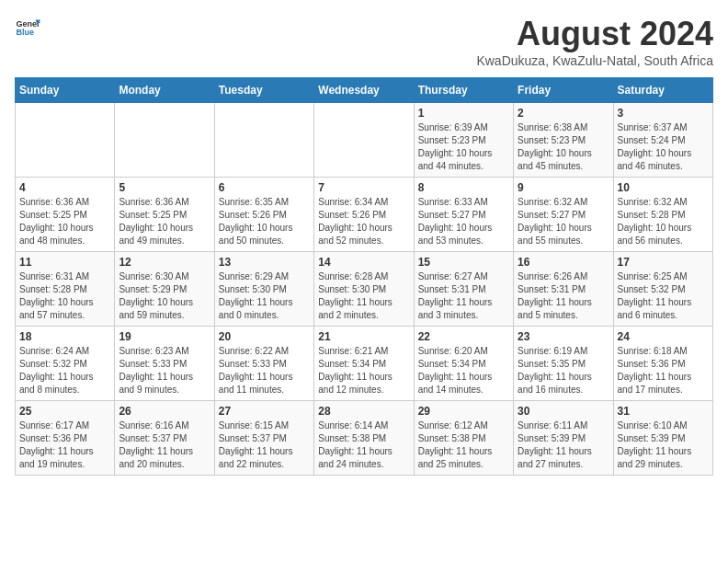 The width and height of the screenshot is (728, 563). What do you see at coordinates (364, 188) in the screenshot?
I see `day-number: 7` at bounding box center [364, 188].